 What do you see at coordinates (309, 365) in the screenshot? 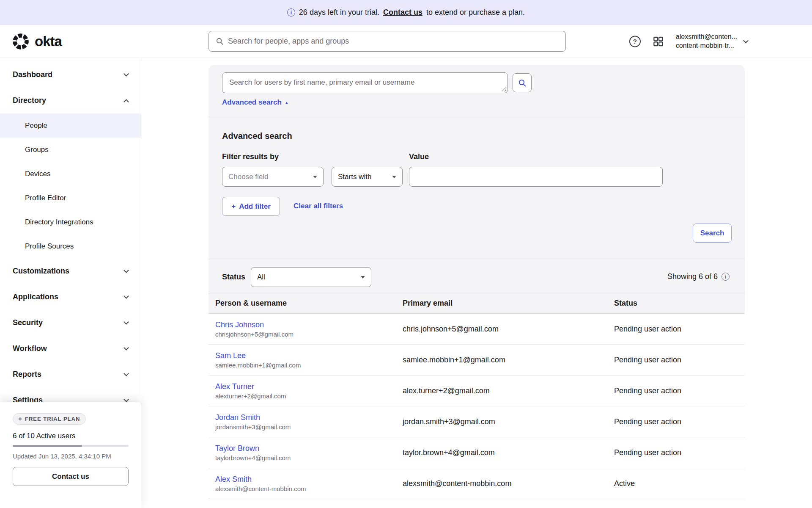
I see `person-username: samlee.mobbin+1@gmail.com` at bounding box center [309, 365].